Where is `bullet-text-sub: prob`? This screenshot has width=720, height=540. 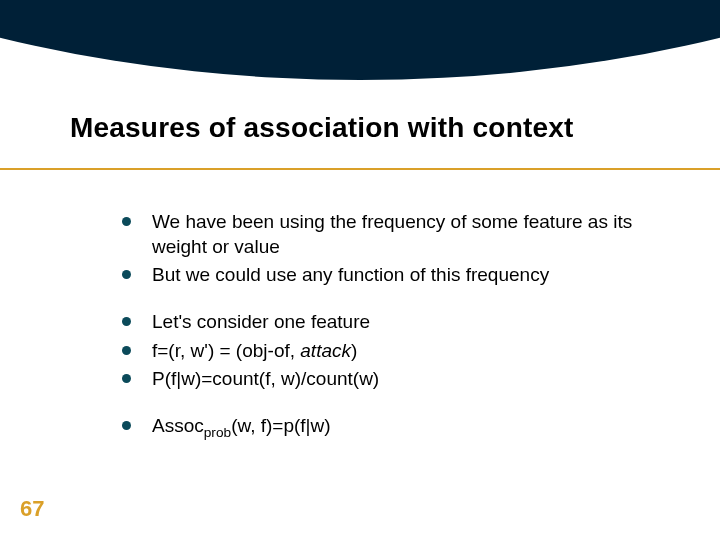 bullet-text-sub: prob is located at coordinates (218, 432).